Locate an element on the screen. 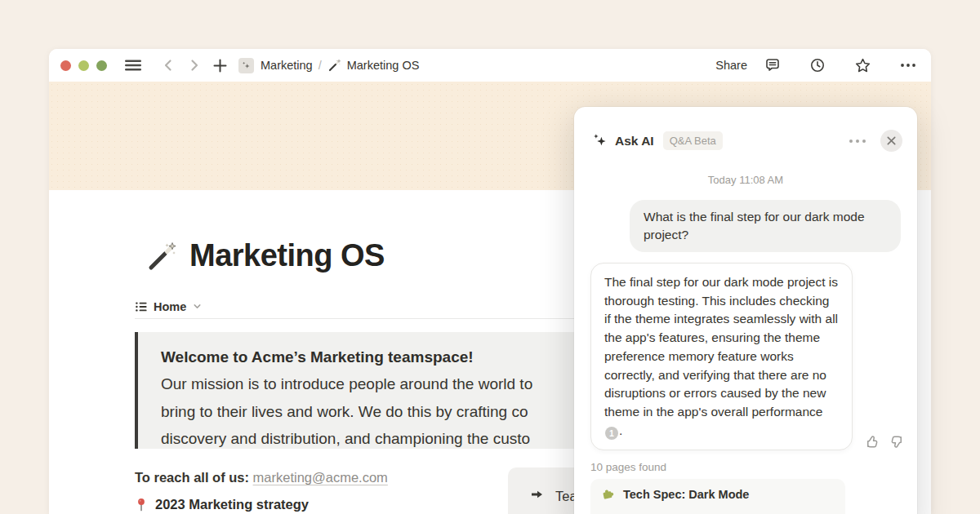 The width and height of the screenshot is (980, 514). page-title: Marketing OS is located at coordinates (287, 256).